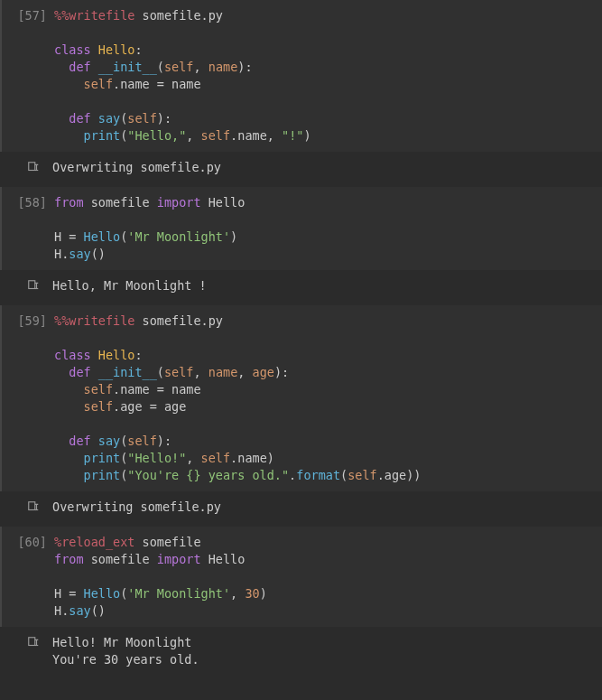 The width and height of the screenshot is (602, 700). I want to click on code-cell: [60] %reload_ext somefile from somefile …, so click(301, 576).